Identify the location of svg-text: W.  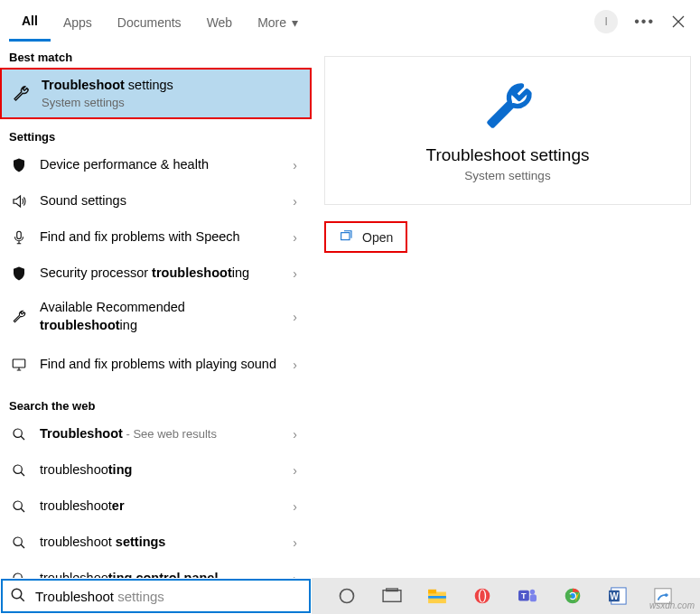
(614, 596).